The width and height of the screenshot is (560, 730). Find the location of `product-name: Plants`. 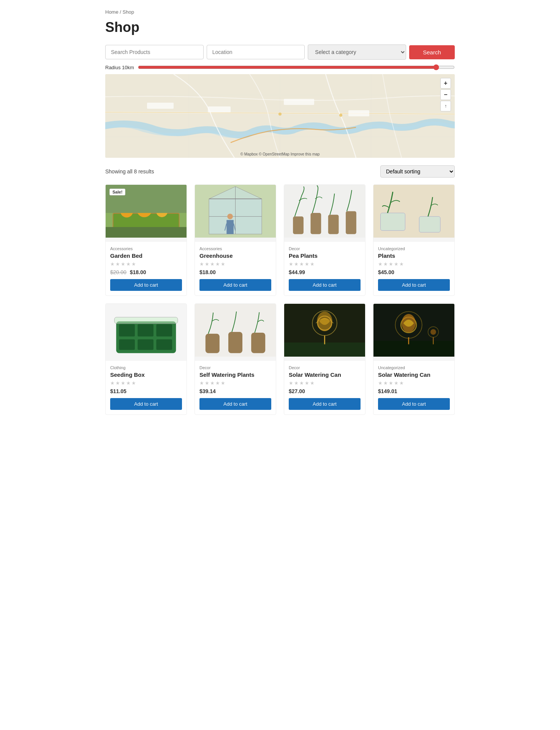

product-name: Plants is located at coordinates (414, 256).